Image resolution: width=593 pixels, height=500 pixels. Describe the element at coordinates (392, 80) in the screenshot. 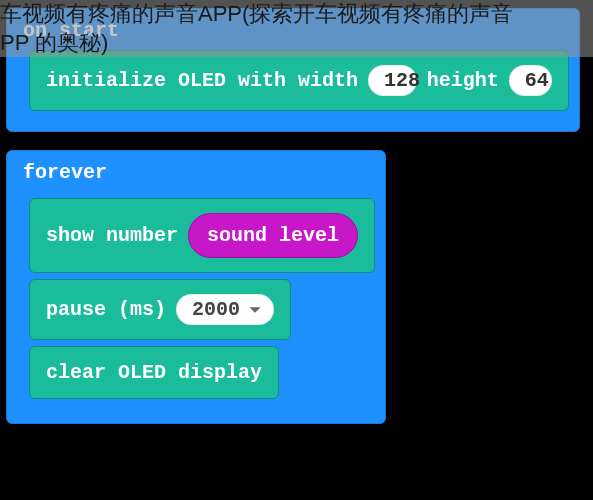

I see `oled-width-input: 128` at that location.